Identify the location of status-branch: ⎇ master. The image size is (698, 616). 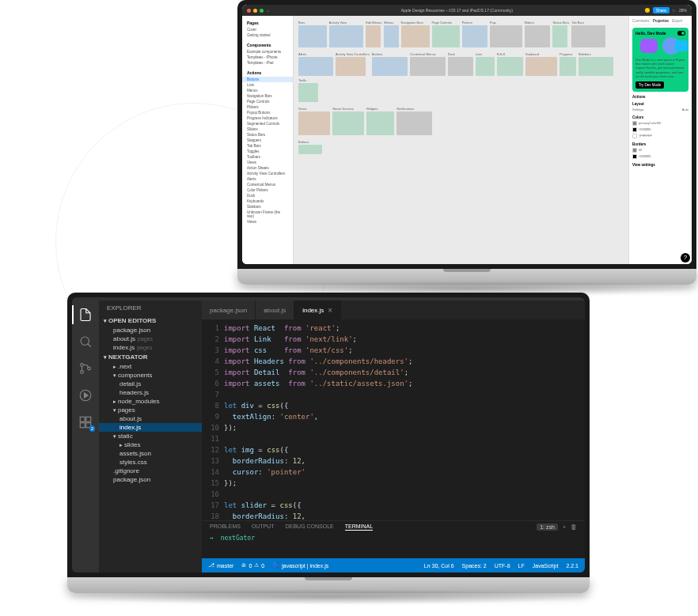
(221, 565).